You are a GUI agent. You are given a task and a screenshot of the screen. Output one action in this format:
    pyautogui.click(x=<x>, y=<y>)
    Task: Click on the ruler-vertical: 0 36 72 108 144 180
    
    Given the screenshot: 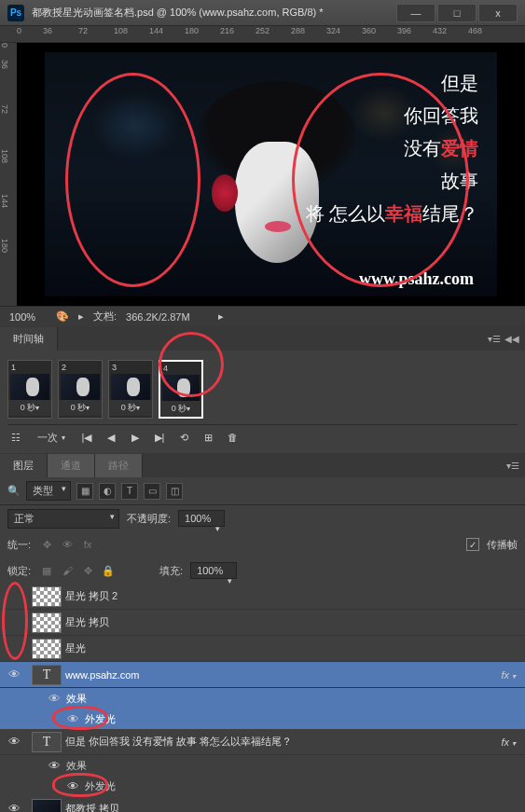 What is the action you would take?
    pyautogui.click(x=8, y=174)
    